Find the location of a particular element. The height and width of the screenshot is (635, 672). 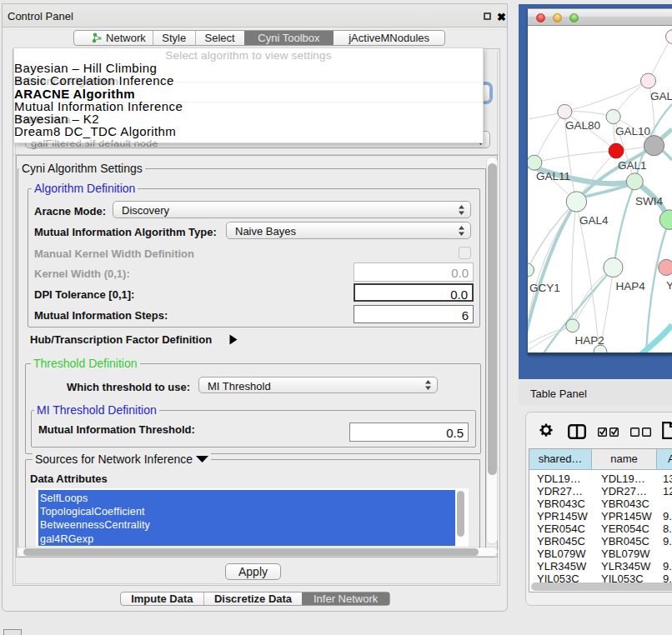

svg-text: GAL80 is located at coordinates (583, 125).